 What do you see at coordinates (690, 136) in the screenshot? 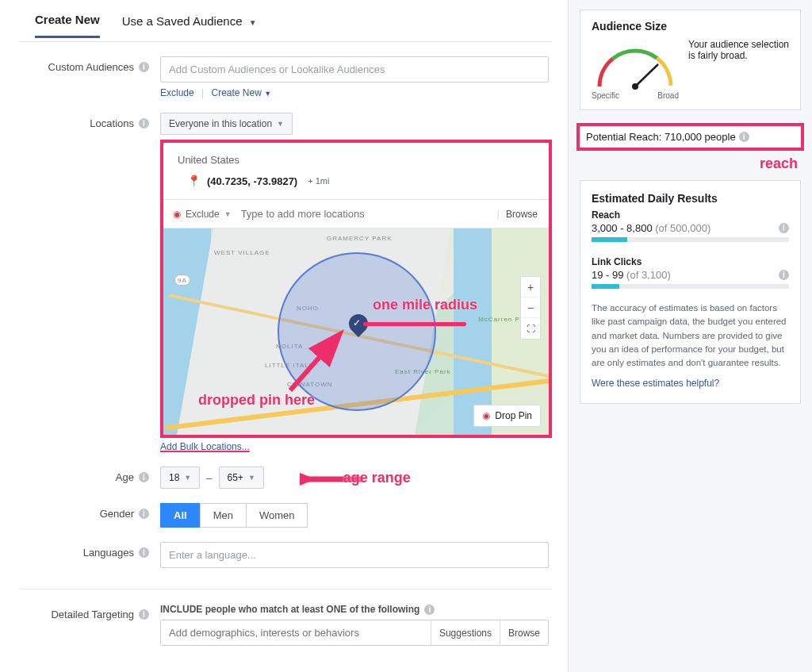
I see `potential-reach-box: Potential Reach: 710,000 people i` at bounding box center [690, 136].